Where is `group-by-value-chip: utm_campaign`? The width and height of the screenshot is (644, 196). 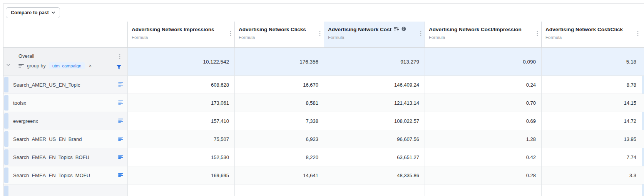 group-by-value-chip: utm_campaign is located at coordinates (67, 66).